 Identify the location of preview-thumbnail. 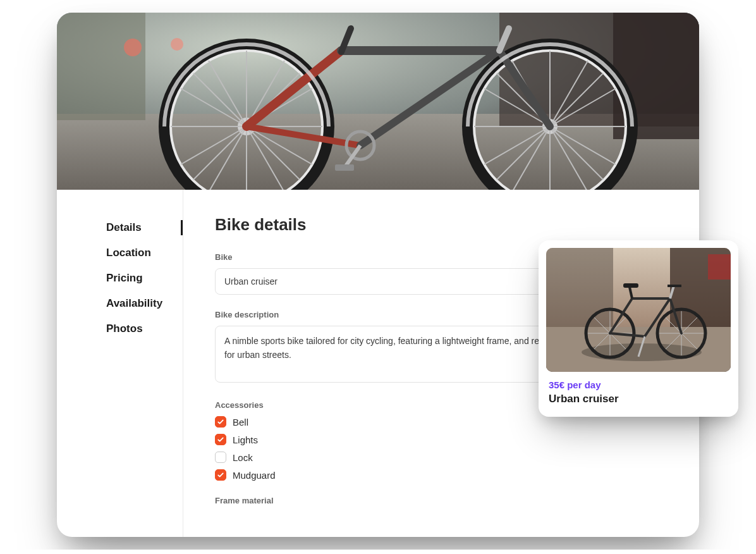
(638, 310).